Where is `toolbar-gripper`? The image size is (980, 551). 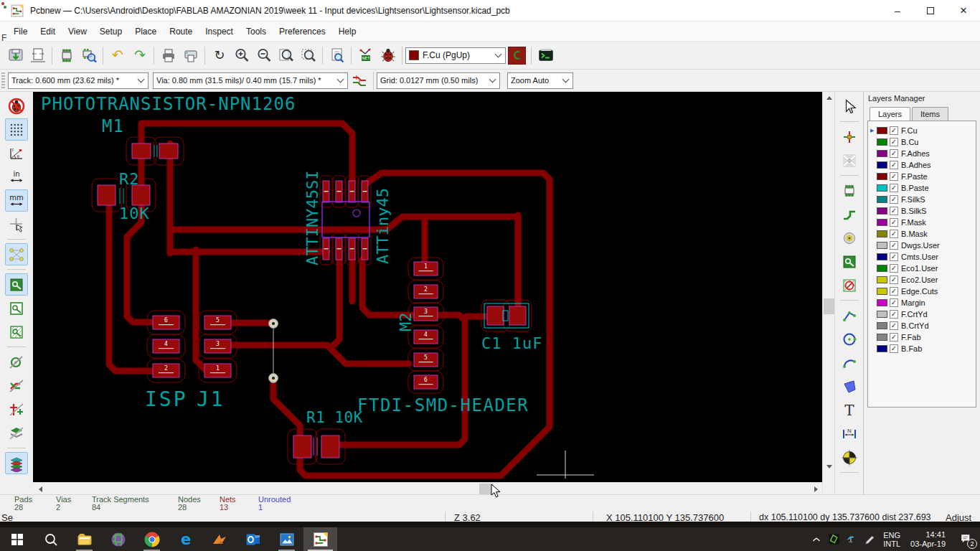
toolbar-gripper is located at coordinates (3, 80).